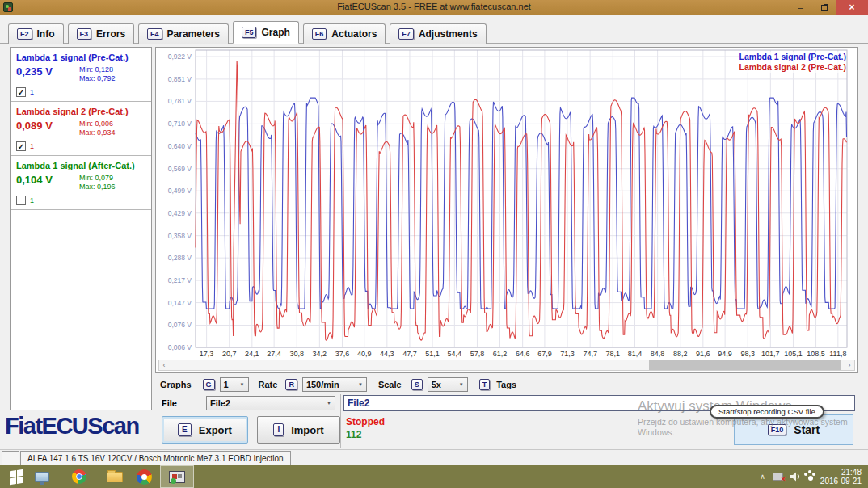 The height and width of the screenshot is (488, 868). I want to click on computer-icon, so click(42, 477).